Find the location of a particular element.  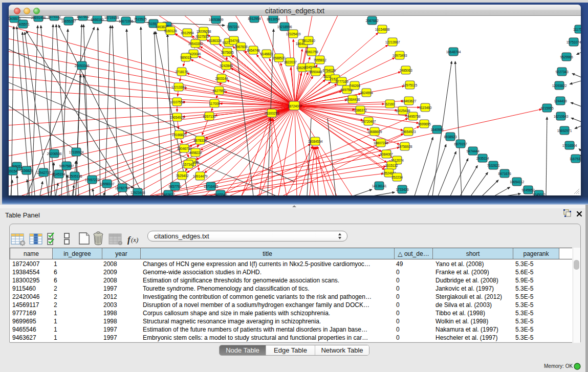

svg-text: 12325419 is located at coordinates (294, 34).